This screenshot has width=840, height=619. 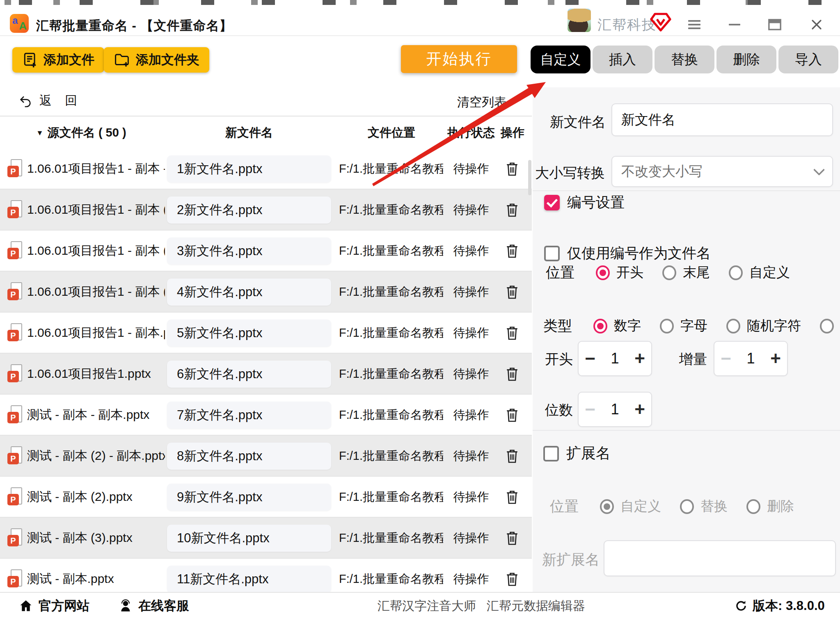 I want to click on radio-option: 随机字符, so click(x=764, y=326).